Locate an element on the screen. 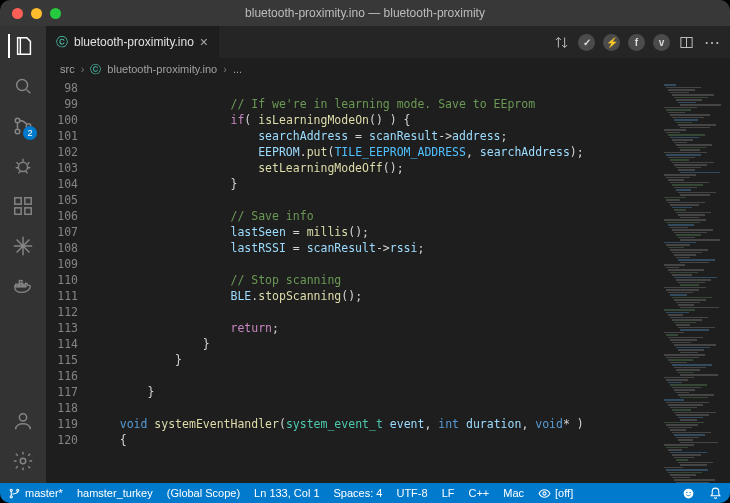  status-scope: (Global Scope) is located at coordinates (204, 493).